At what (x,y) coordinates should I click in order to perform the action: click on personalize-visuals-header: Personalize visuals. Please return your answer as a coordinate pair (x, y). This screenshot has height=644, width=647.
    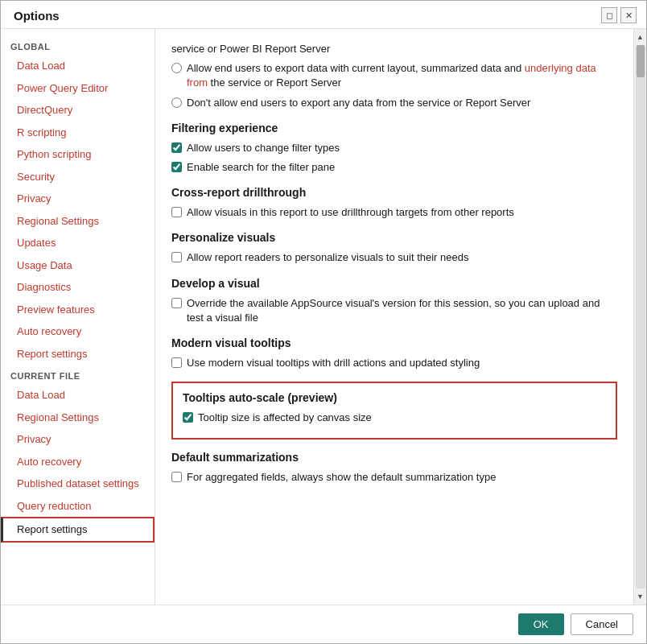
    Looking at the image, I should click on (394, 237).